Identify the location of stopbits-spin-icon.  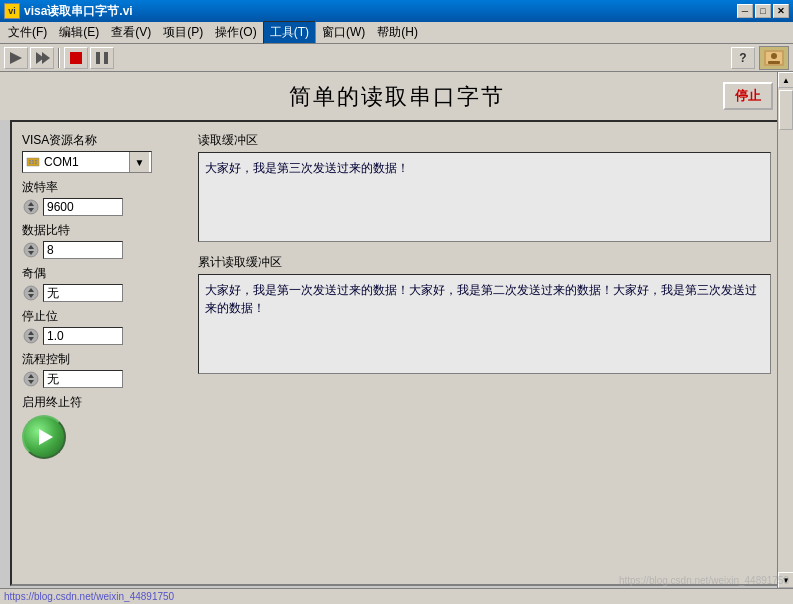
(31, 336).